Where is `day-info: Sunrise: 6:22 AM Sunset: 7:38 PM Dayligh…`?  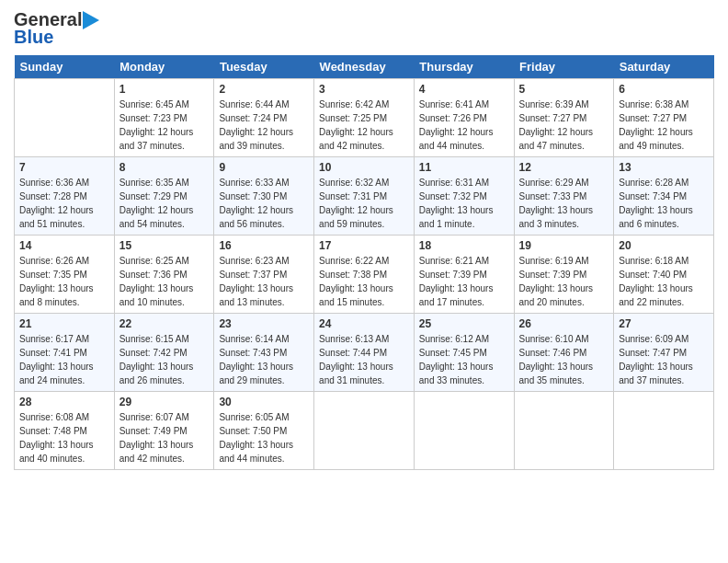
day-info: Sunrise: 6:22 AM Sunset: 7:38 PM Dayligh… is located at coordinates (364, 282).